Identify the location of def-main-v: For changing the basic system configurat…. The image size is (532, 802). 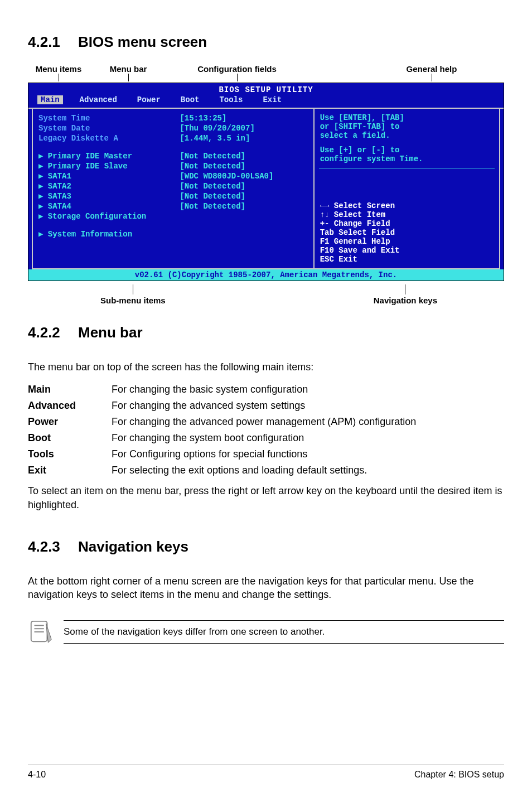
(308, 389).